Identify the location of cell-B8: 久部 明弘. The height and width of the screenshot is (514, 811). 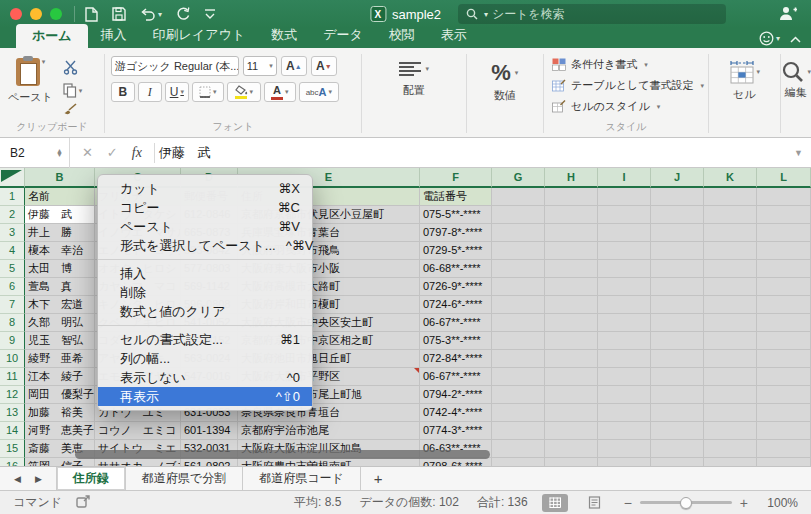
(60, 323).